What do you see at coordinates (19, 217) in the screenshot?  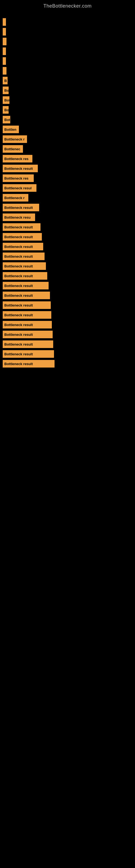 I see `bar-label: Bottleneck resu` at bounding box center [19, 217].